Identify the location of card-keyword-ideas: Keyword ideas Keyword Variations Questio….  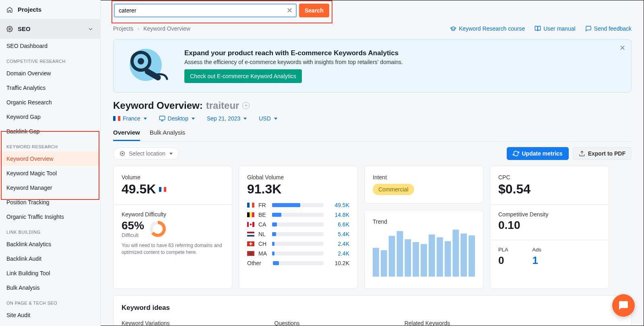
(372, 311).